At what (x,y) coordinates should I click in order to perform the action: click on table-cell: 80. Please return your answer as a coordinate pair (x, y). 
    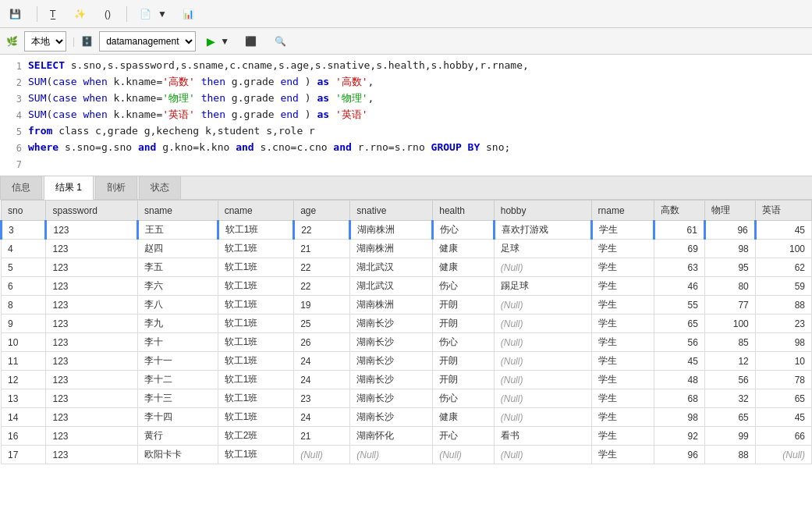
    Looking at the image, I should click on (730, 286).